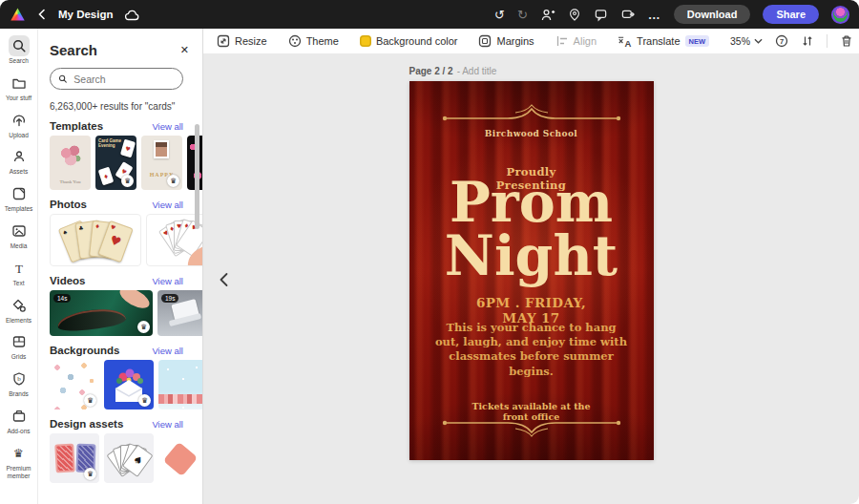 The image size is (859, 504). I want to click on back-button, so click(42, 14).